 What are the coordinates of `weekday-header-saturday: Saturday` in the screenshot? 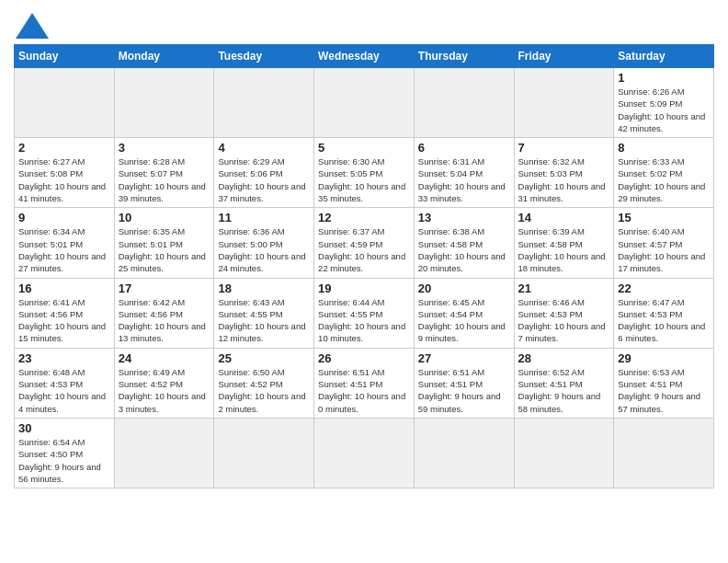 It's located at (664, 57).